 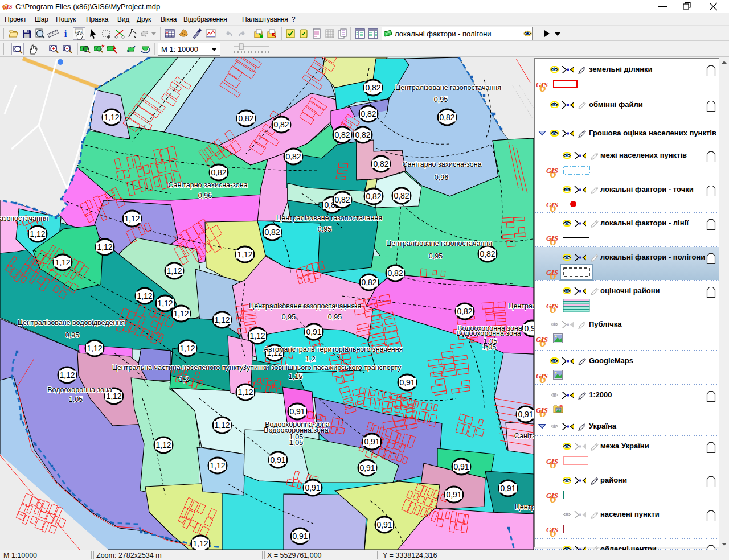 I want to click on svg-text: Централізован, so click(x=521, y=306).